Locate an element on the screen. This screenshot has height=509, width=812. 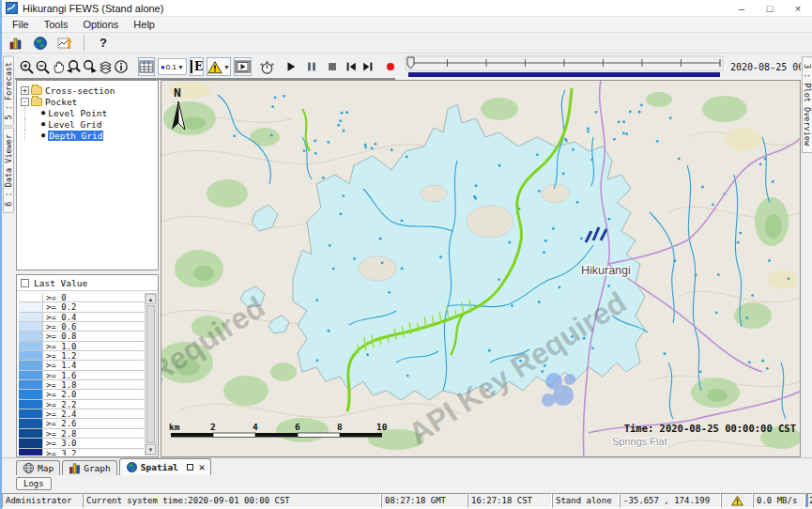
time-navigator-button is located at coordinates (267, 67).